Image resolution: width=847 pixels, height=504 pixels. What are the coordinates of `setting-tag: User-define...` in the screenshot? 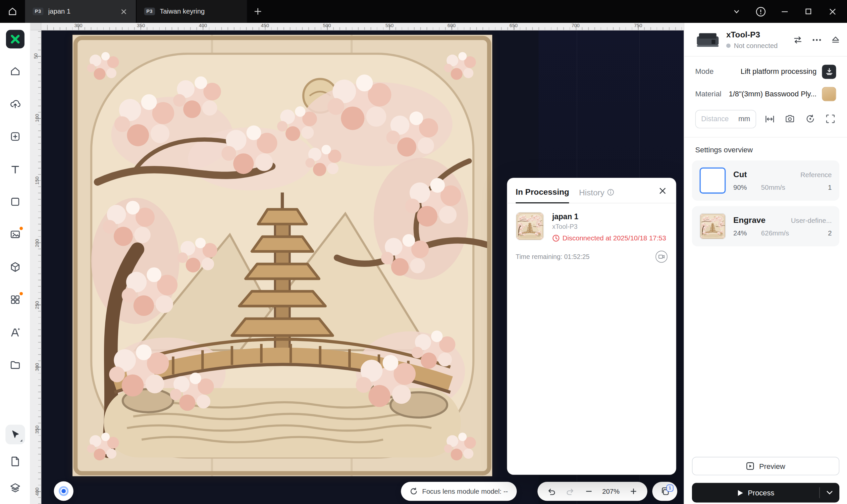 It's located at (811, 220).